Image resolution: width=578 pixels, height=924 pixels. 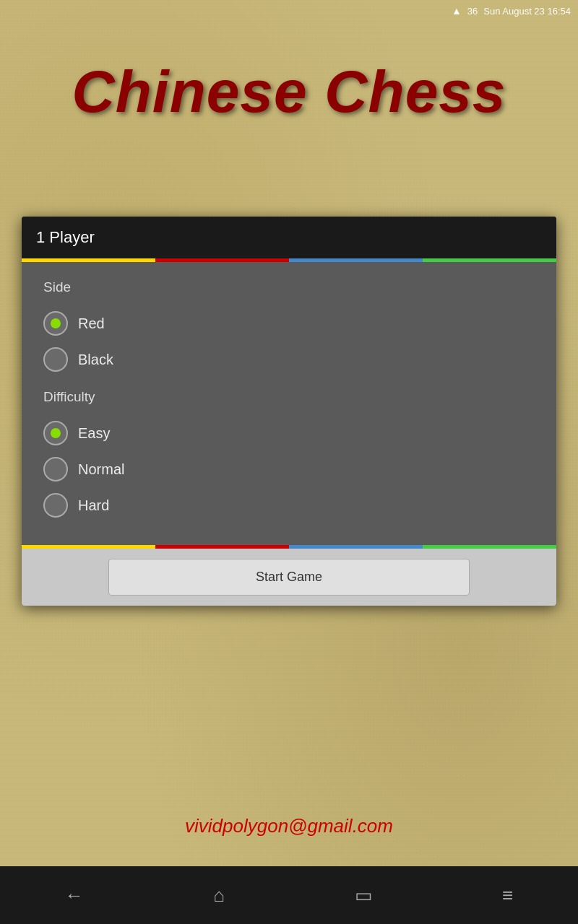 I want to click on difficulty-option-hard: Hard, so click(x=289, y=505).